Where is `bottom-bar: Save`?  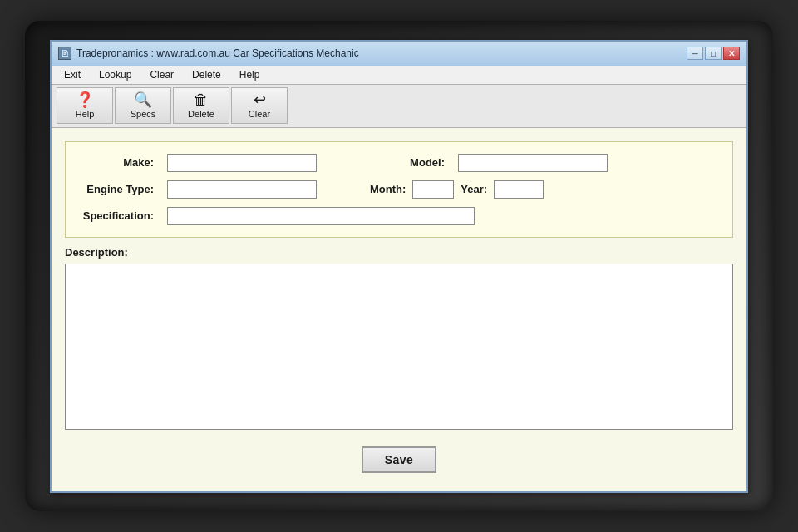 bottom-bar: Save is located at coordinates (399, 458).